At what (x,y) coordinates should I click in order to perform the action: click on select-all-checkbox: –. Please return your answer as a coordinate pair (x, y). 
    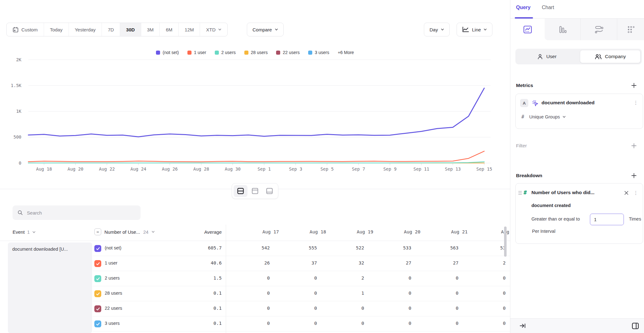
    Looking at the image, I should click on (98, 232).